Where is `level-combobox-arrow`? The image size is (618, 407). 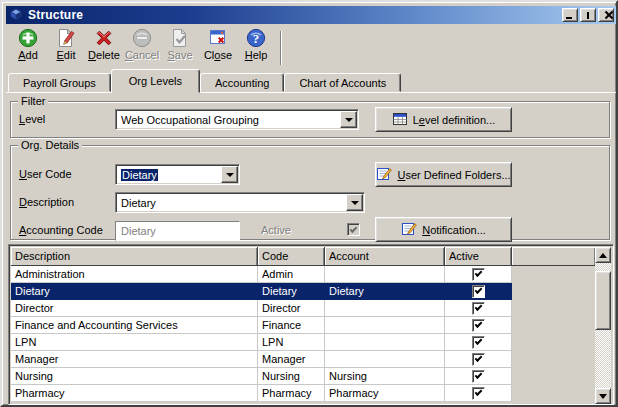
level-combobox-arrow is located at coordinates (348, 120).